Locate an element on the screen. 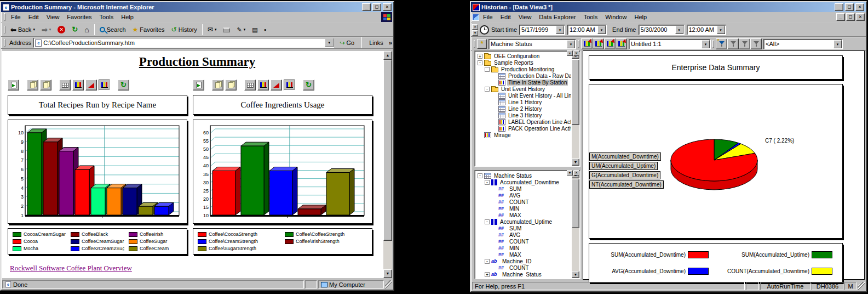 This screenshot has width=868, height=294. tree-item: Production Monitoring is located at coordinates (524, 69).